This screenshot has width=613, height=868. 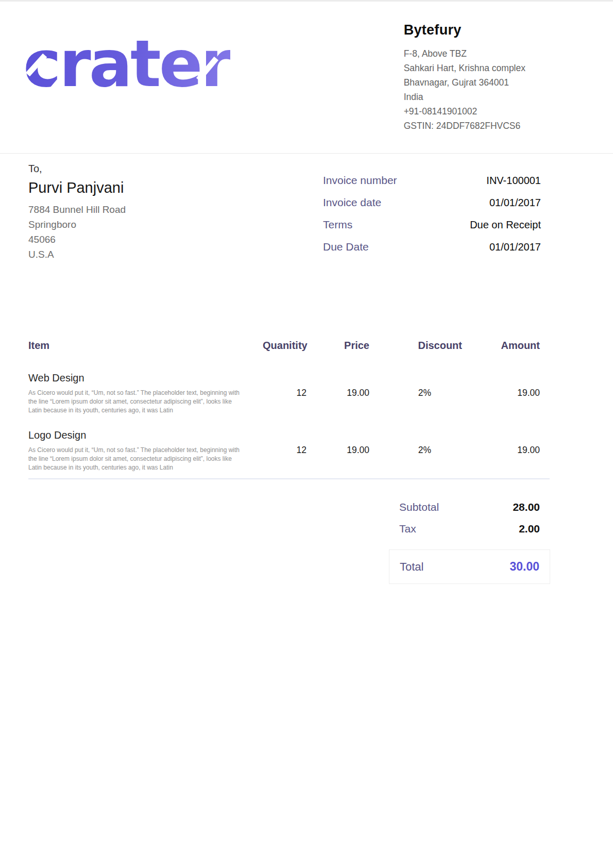 What do you see at coordinates (176, 209) in the screenshot?
I see `customer-address-line: 7884 Bunnel Hill Road` at bounding box center [176, 209].